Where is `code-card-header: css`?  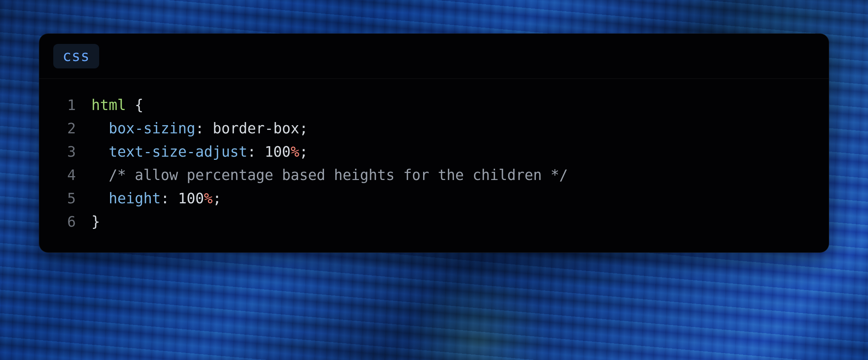 code-card-header: css is located at coordinates (434, 56).